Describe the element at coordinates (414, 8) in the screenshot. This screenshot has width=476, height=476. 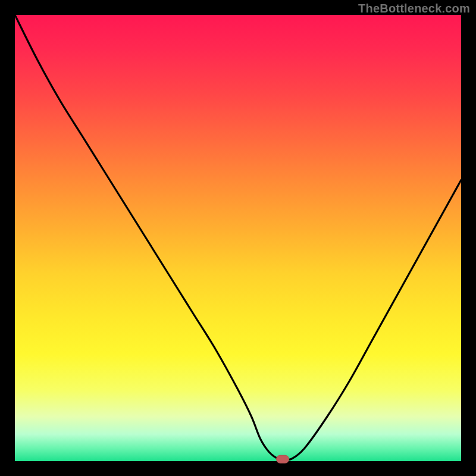
I see `watermark-text: TheBottleneck.com` at that location.